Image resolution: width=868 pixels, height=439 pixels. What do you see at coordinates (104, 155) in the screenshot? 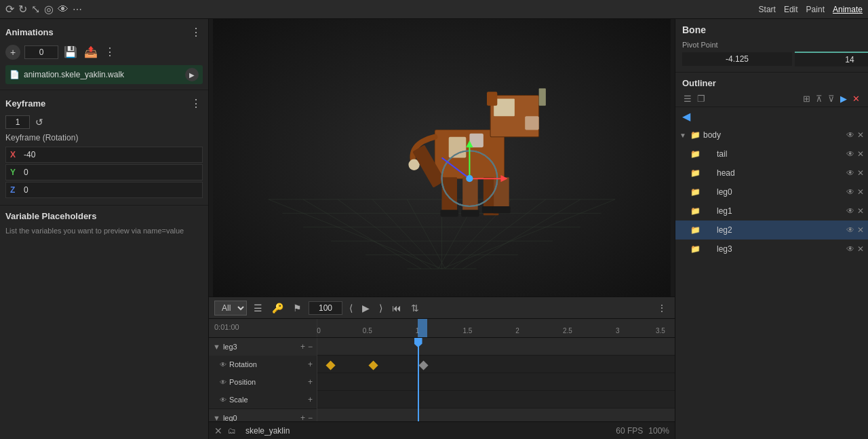
I see `x-value-row: X -40` at bounding box center [104, 155].